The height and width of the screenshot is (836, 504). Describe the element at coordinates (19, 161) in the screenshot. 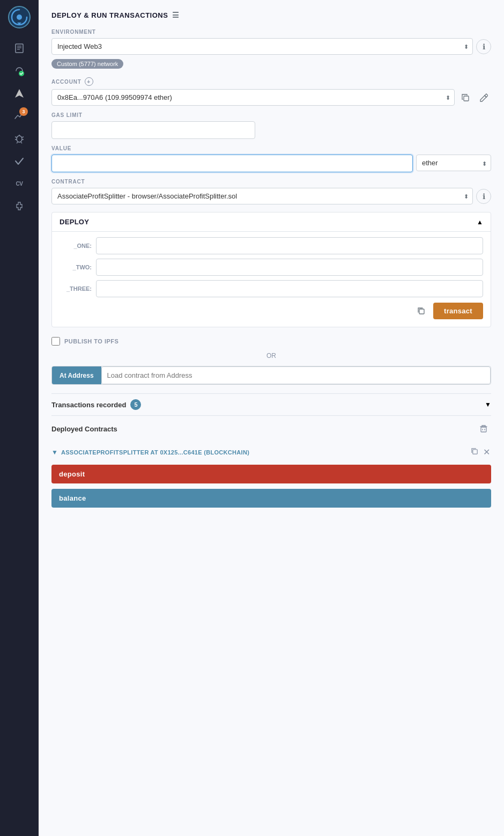

I see `sidebar-icon-verify` at that location.